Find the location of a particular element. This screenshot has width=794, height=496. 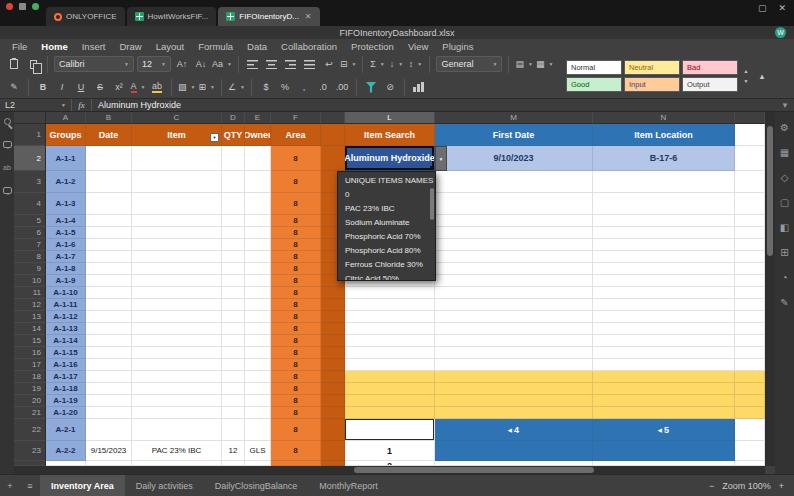

cell-A5: A-1-4 is located at coordinates (66, 221).